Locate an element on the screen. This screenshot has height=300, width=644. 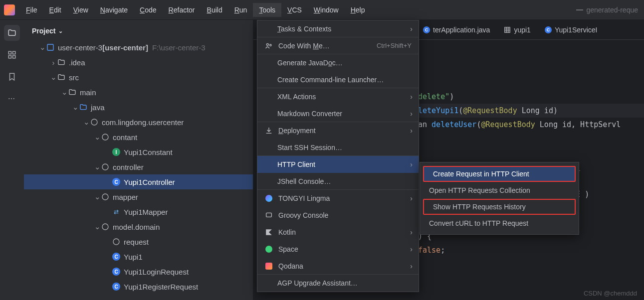
menu-item-http-client: HTTP Client› is located at coordinates (338, 164).